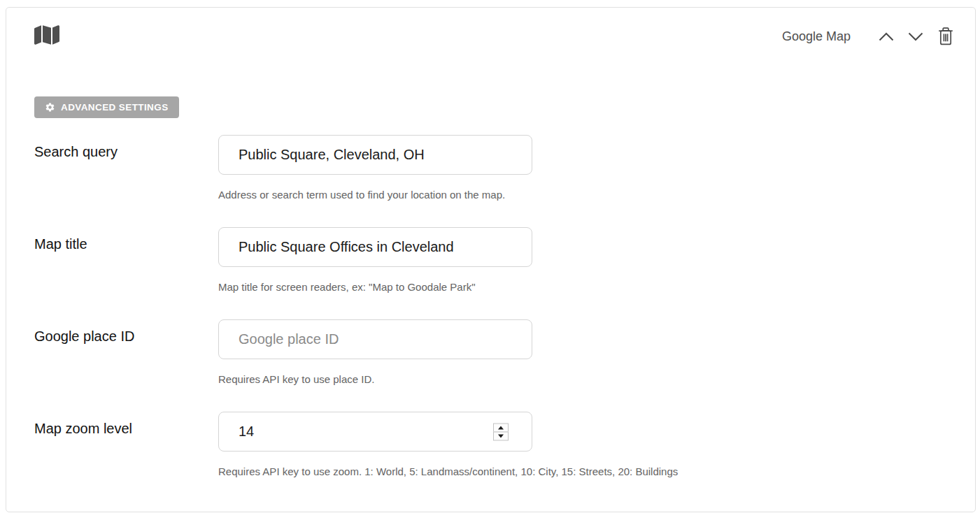 This screenshot has width=980, height=520. Describe the element at coordinates (126, 352) in the screenshot. I see `google-place-id-label: Google place ID` at that location.